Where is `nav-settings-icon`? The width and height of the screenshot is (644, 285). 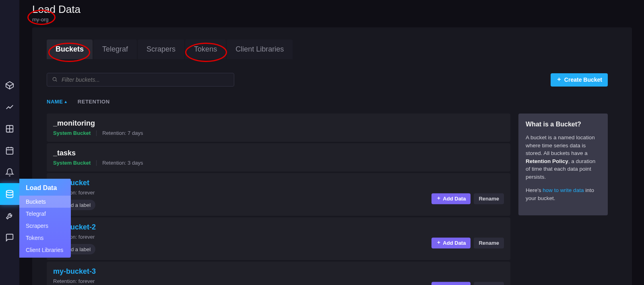
nav-settings-icon is located at coordinates (10, 216).